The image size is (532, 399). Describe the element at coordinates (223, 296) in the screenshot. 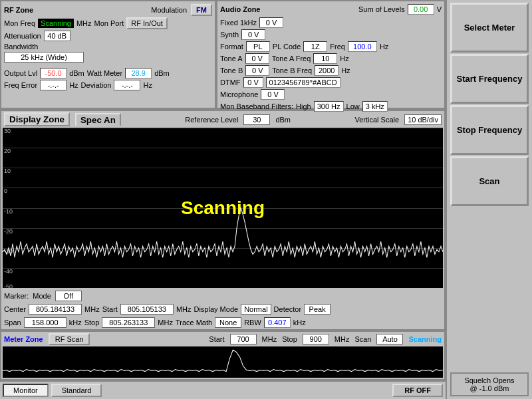

I see `marker-row: Marker: Mode Off` at that location.